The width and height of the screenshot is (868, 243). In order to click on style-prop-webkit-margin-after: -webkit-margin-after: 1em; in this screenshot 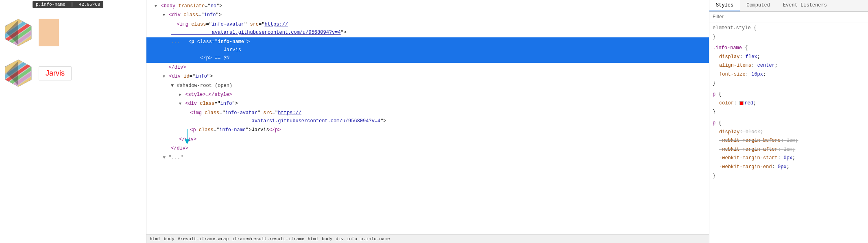, I will do `click(792, 150)`.